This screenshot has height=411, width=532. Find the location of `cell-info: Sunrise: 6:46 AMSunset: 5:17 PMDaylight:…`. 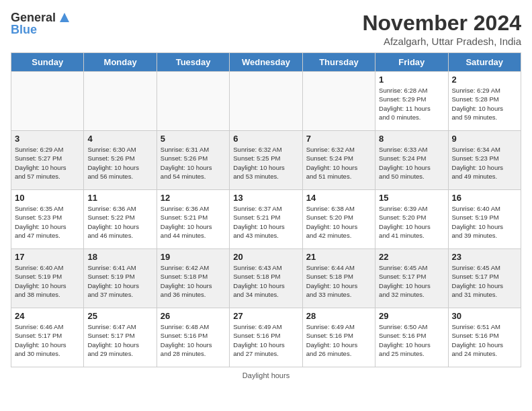

cell-info: Sunrise: 6:46 AMSunset: 5:17 PMDaylight:… is located at coordinates (47, 340).